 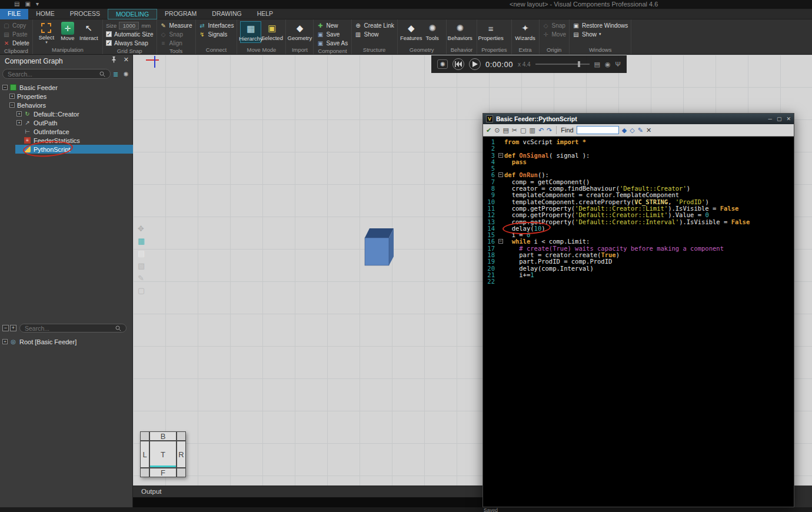 I want to click on view-cube-back: B, so click(x=163, y=436).